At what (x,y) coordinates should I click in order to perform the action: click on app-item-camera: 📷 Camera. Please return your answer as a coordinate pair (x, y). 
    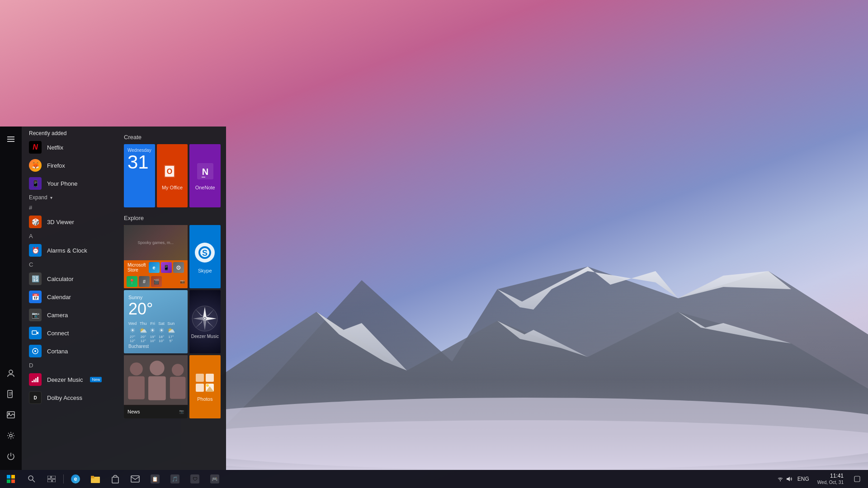
    Looking at the image, I should click on (70, 315).